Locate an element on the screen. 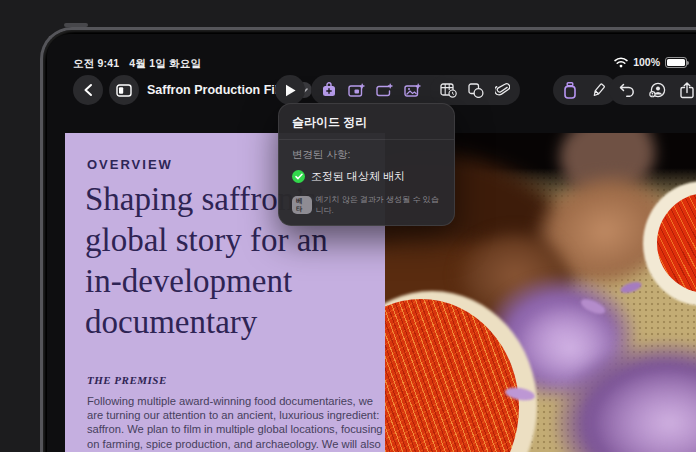 The width and height of the screenshot is (696, 452). checkmark-icon is located at coordinates (298, 176).